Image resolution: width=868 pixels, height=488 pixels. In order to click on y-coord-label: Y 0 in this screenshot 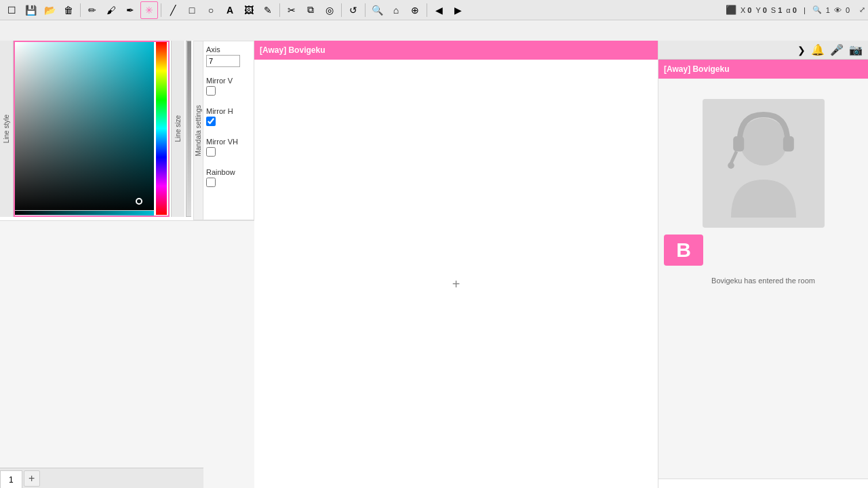, I will do `click(761, 10)`.